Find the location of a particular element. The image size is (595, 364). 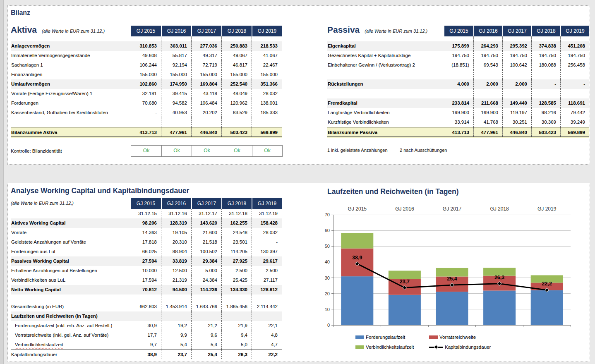

cell-value: 2.000 is located at coordinates (488, 84).